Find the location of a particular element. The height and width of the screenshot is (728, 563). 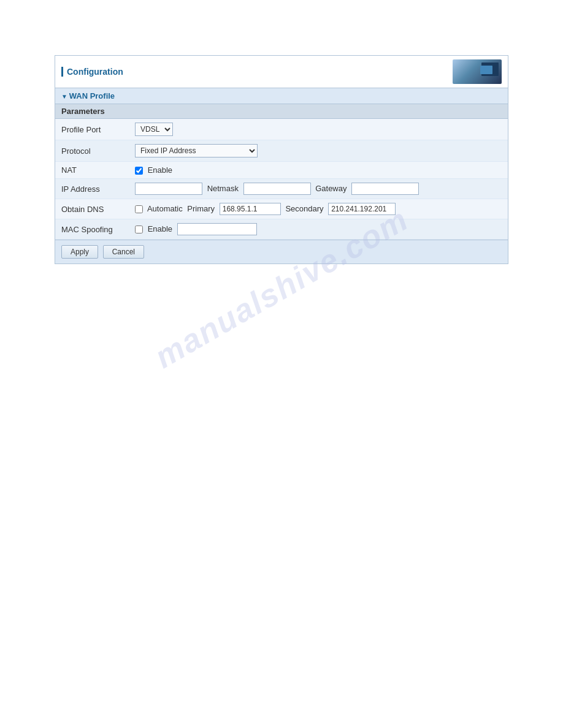

label-secondary: Secondary is located at coordinates (304, 208).